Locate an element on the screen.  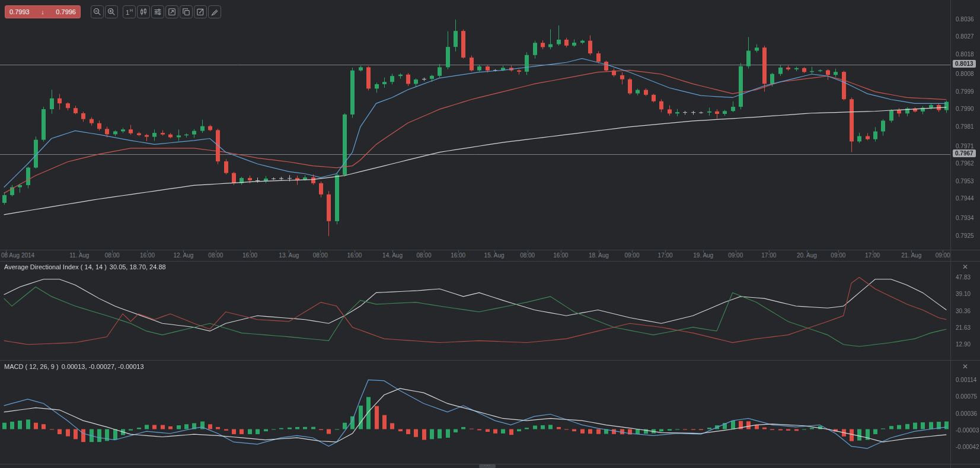
macd-values: 0.00013, -0.00027, -0.00013 is located at coordinates (103, 367).